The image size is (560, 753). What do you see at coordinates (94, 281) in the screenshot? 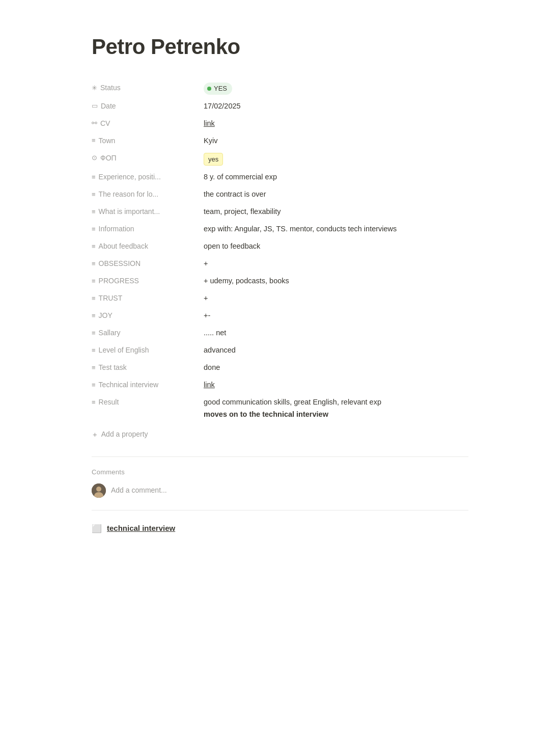
I see `lines-icon-progress: ≡` at bounding box center [94, 281].